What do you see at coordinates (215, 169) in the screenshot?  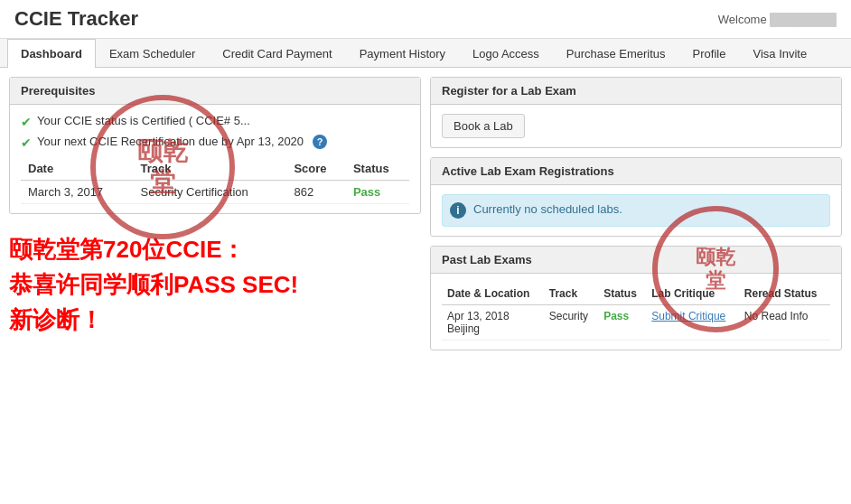 I see `table-header-row: Date Track Score Status` at bounding box center [215, 169].